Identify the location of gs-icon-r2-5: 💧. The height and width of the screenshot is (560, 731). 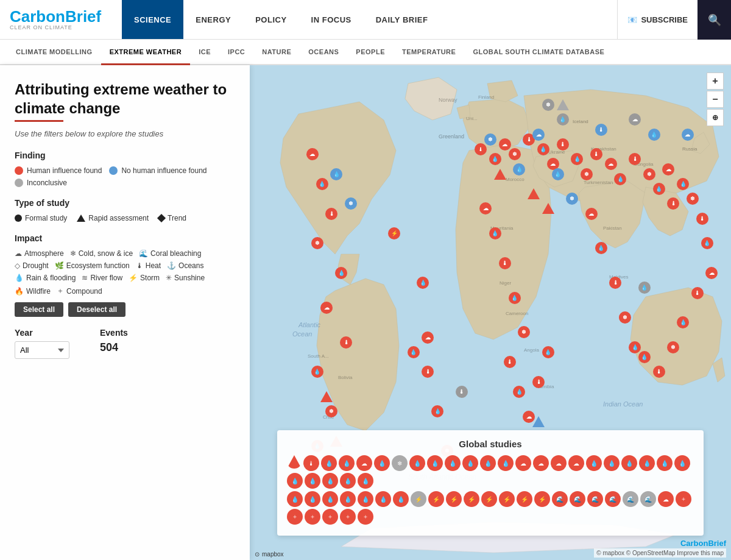
(366, 499).